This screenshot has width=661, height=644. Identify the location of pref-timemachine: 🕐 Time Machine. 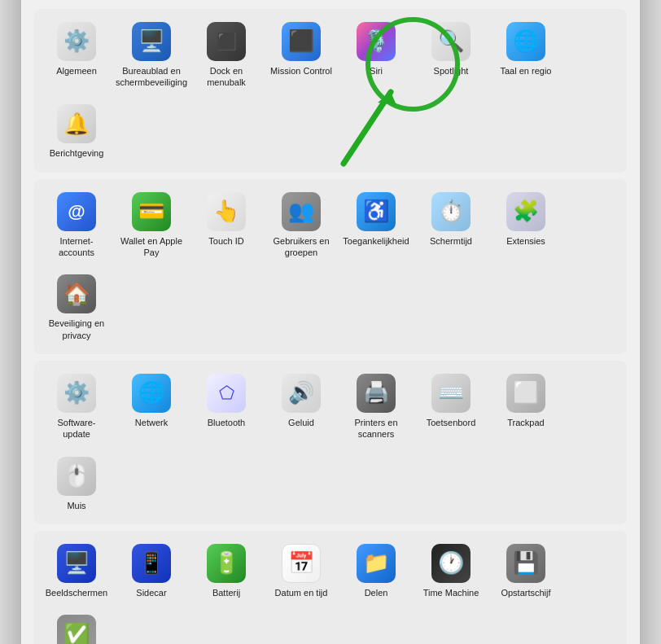
(451, 572).